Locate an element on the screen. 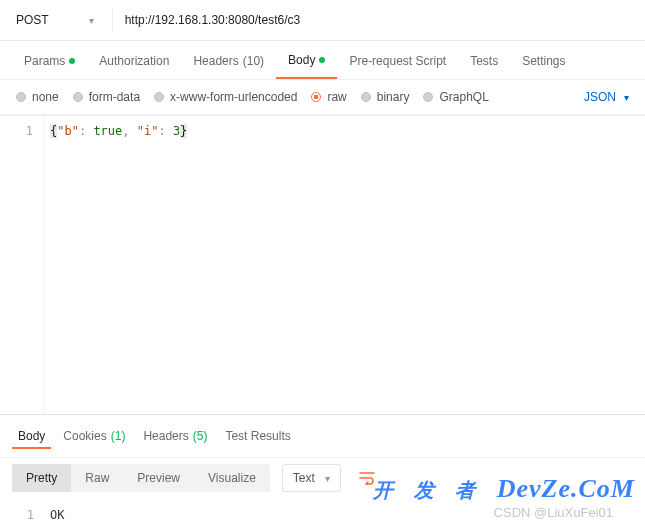 This screenshot has width=645, height=522. url-input: http://192.168.1.30:8080/test6/c3 is located at coordinates (374, 20).